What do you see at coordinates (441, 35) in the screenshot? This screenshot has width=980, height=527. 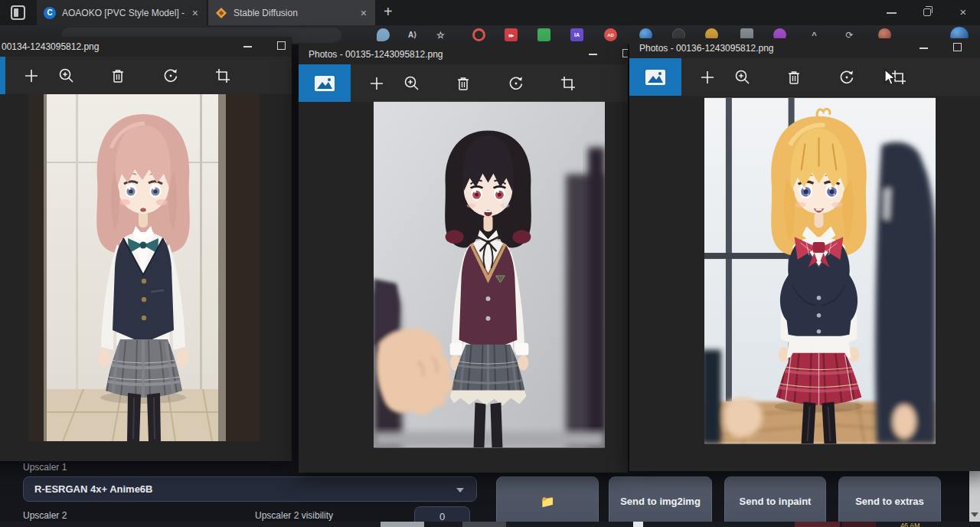 I see `extension-icon: ☆` at bounding box center [441, 35].